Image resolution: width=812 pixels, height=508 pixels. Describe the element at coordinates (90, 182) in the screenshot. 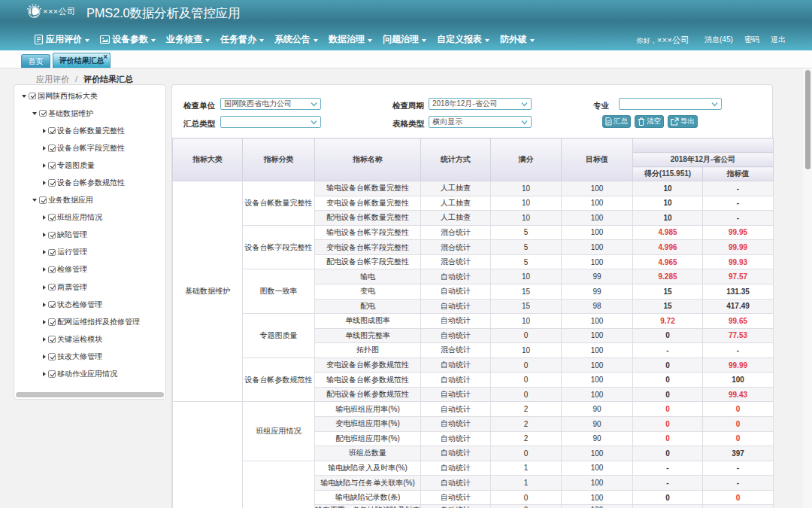

I see `tree-item: 设备台帐参数规范性` at that location.